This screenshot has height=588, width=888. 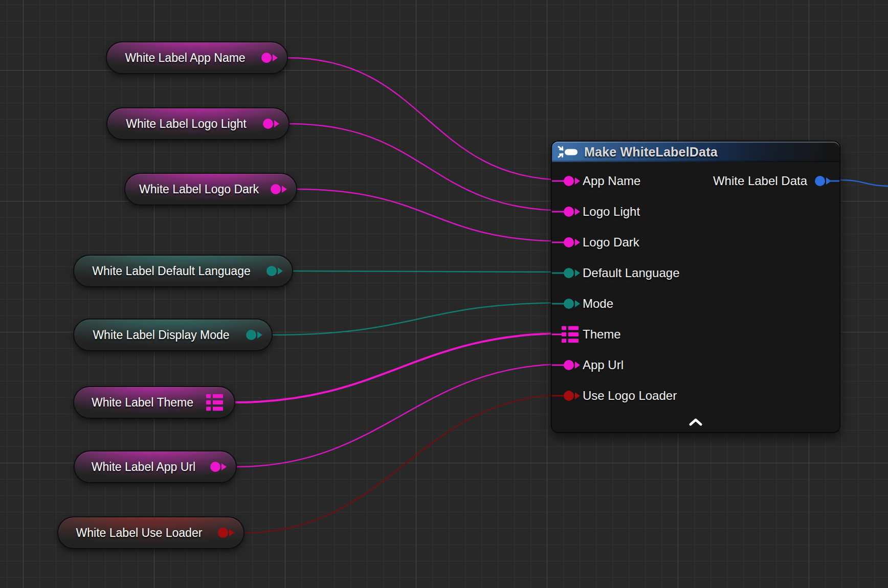 What do you see at coordinates (173, 335) in the screenshot?
I see `getter-node-white-label-display-mode: White Label Display Mode` at bounding box center [173, 335].